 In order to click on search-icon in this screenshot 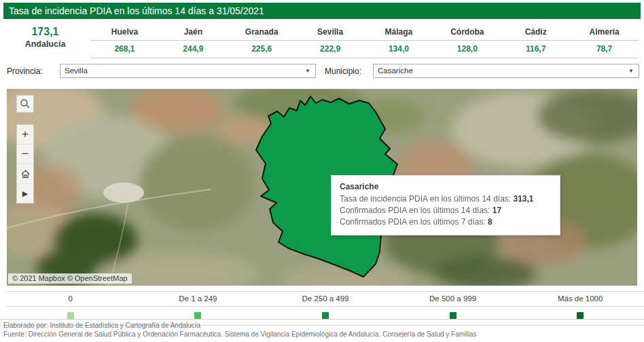, I will do `click(25, 104)`.